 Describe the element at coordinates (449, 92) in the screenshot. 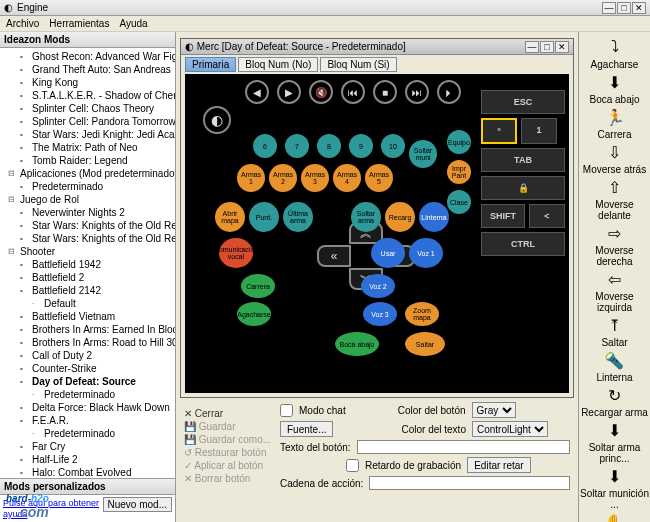

I see `media-next-icon: ⏵` at that location.